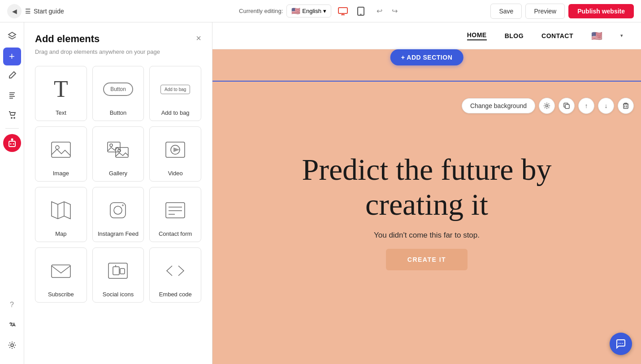  I want to click on panel-title: Add elements, so click(67, 39).